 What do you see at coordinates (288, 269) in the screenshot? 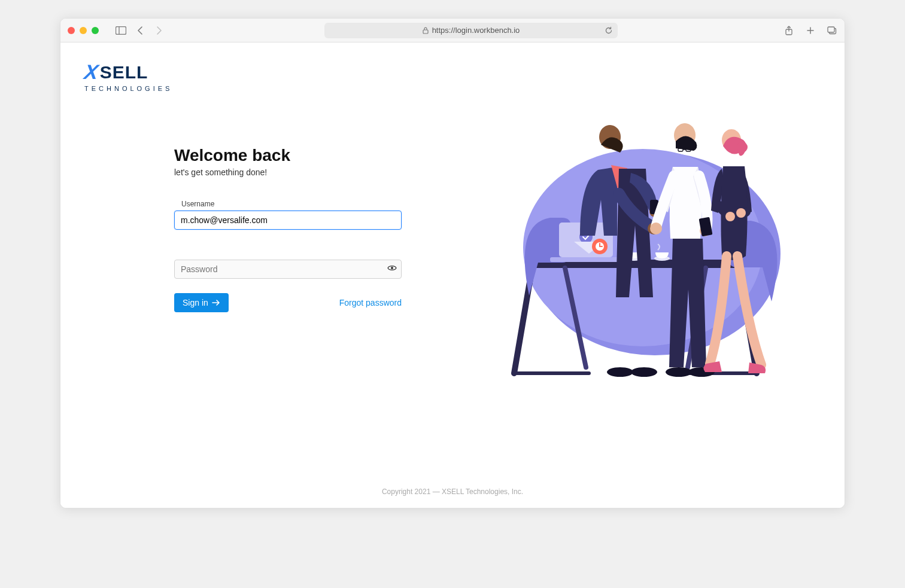
I see `password-field-wrap` at bounding box center [288, 269].